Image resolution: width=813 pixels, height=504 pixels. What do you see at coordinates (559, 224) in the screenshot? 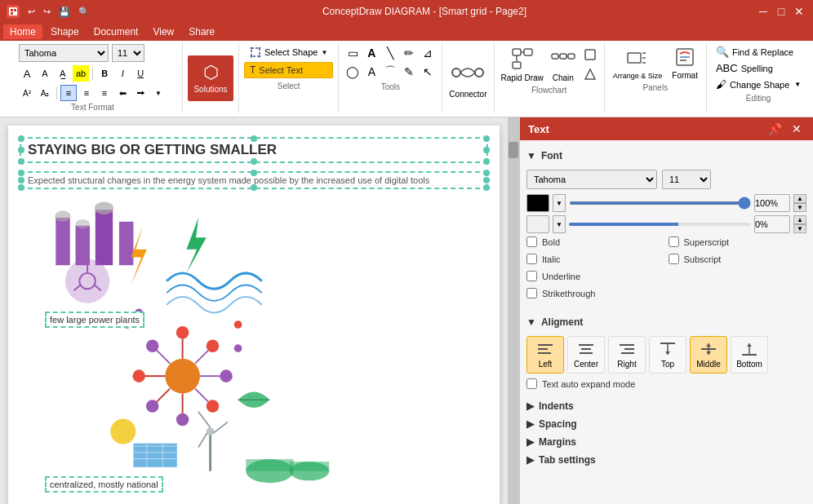
I see `bg-color-dropdown: ▼` at bounding box center [559, 224].